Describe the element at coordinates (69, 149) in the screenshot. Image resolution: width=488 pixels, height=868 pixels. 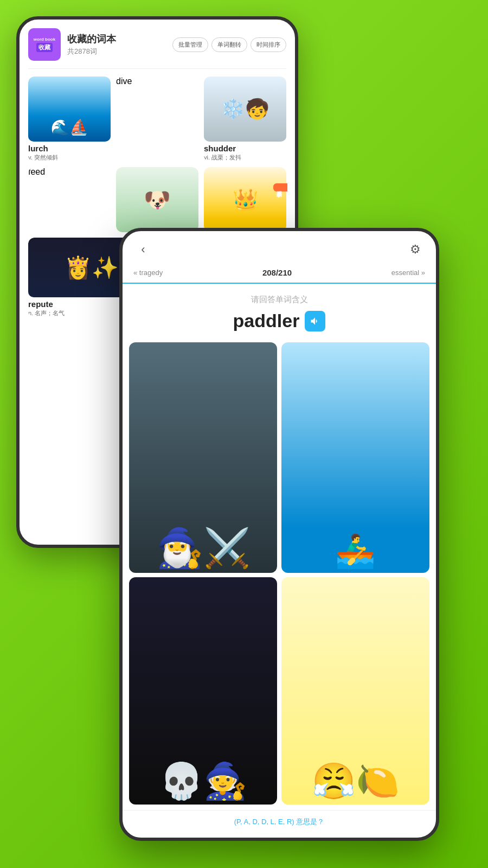
I see `lurch-word: lurch` at that location.